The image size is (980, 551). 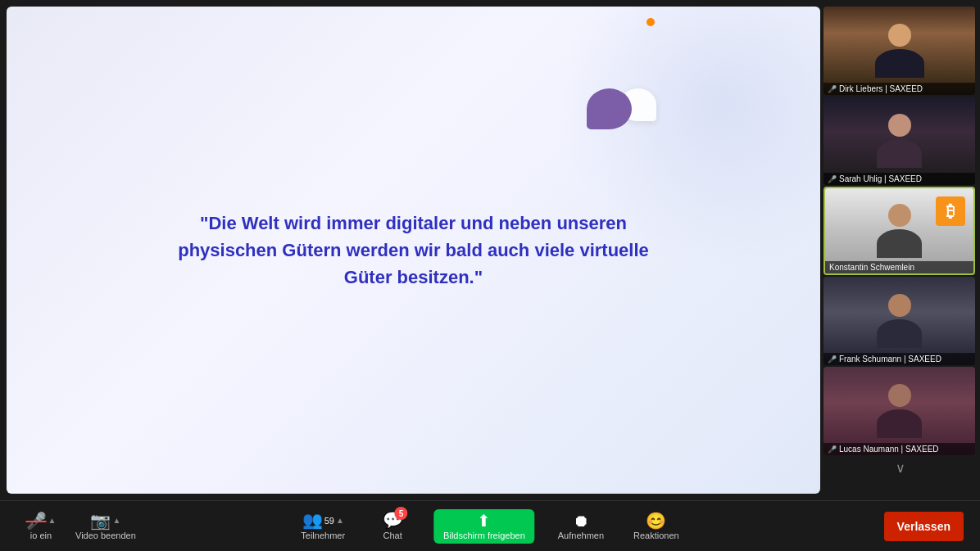 What do you see at coordinates (392, 526) in the screenshot?
I see `chat-button: 💬 5 Chat` at bounding box center [392, 526].